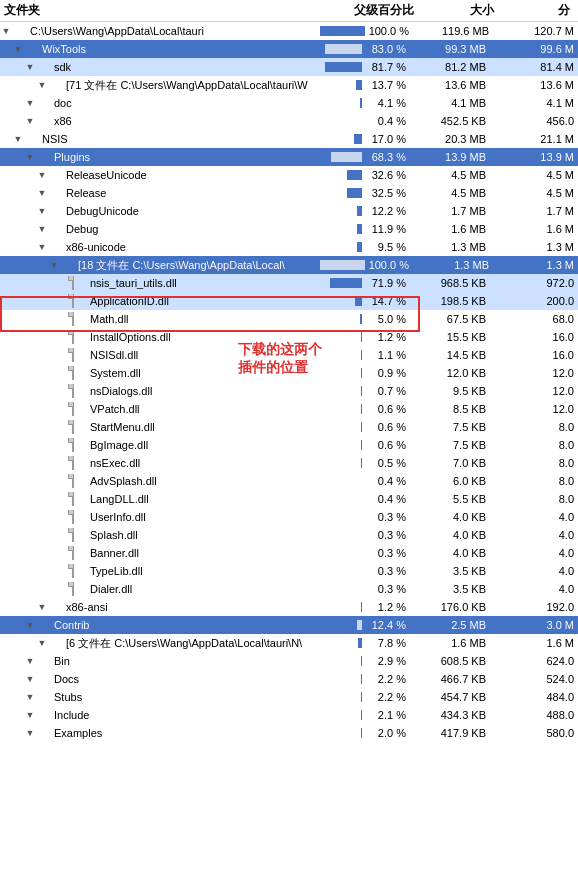  I want to click on table-row: ▼x86-unicode9.5 %1.3 MB1.3 M, so click(289, 247).